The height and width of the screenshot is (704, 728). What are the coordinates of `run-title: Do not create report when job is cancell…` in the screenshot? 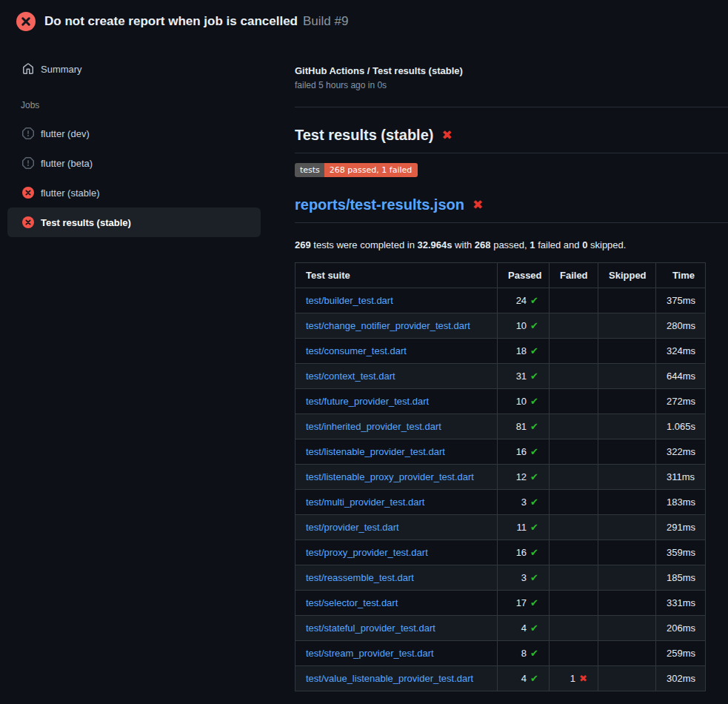 It's located at (171, 21).